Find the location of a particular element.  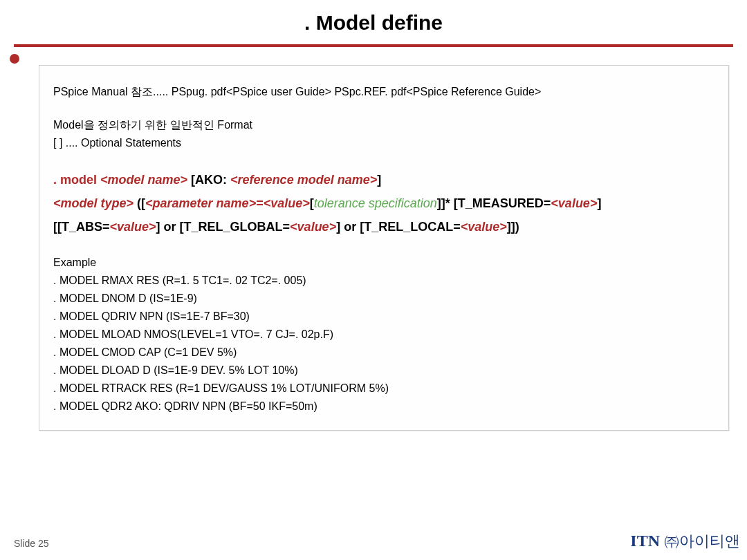

format-heading: Model을 정의하기 위한 일반적인 Format is located at coordinates (384, 125).